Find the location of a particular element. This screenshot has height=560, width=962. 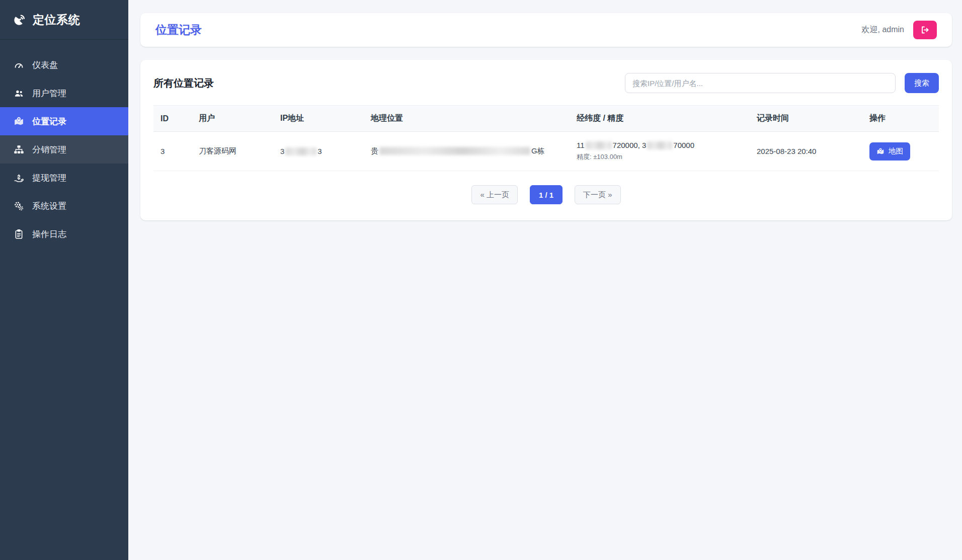

sidebar-item-logs: 操作日志 is located at coordinates (64, 234).